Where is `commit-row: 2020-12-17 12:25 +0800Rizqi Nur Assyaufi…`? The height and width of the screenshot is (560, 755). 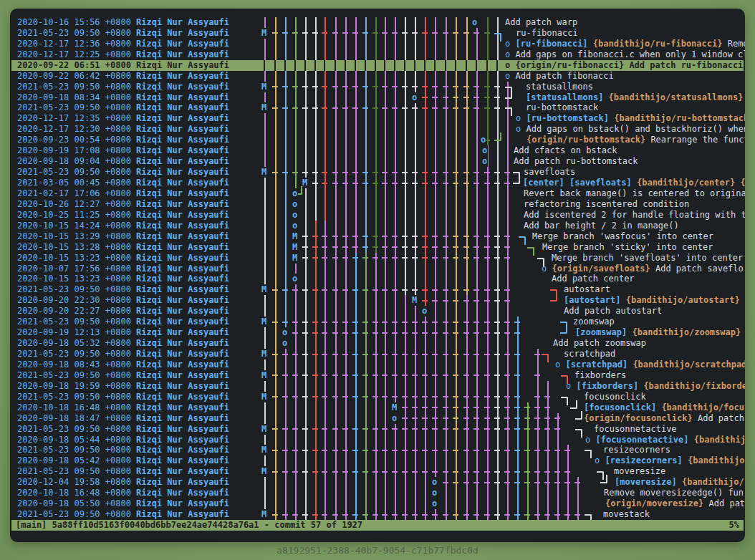
commit-row: 2020-12-17 12:25 +0800Rizqi Nur Assyaufi… is located at coordinates (378, 54).